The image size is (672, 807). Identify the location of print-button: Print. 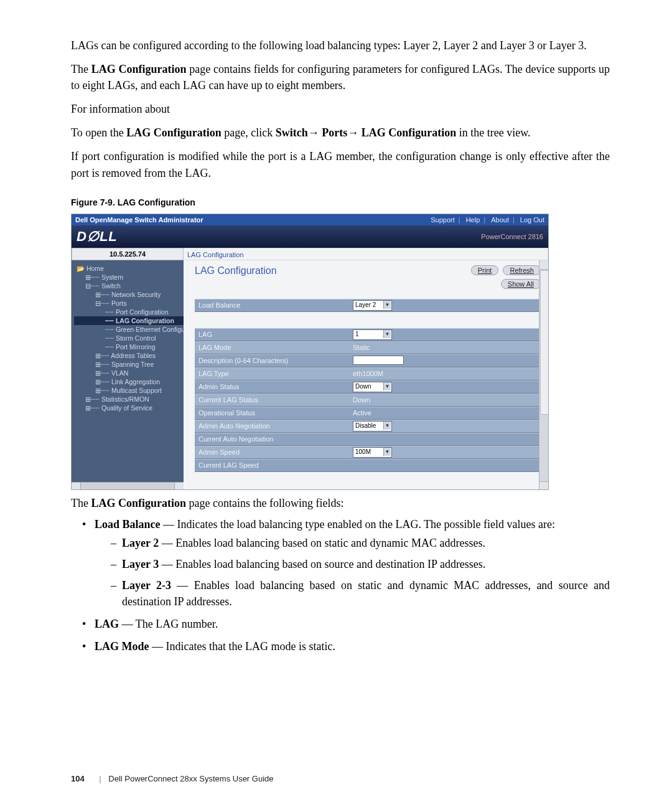
(485, 270).